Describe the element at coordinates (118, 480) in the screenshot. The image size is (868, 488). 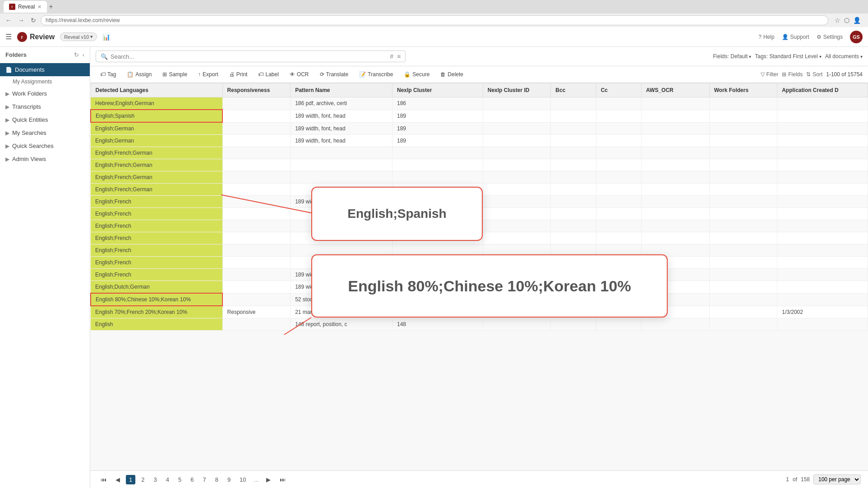
I see `prev-page-button: ◀` at that location.